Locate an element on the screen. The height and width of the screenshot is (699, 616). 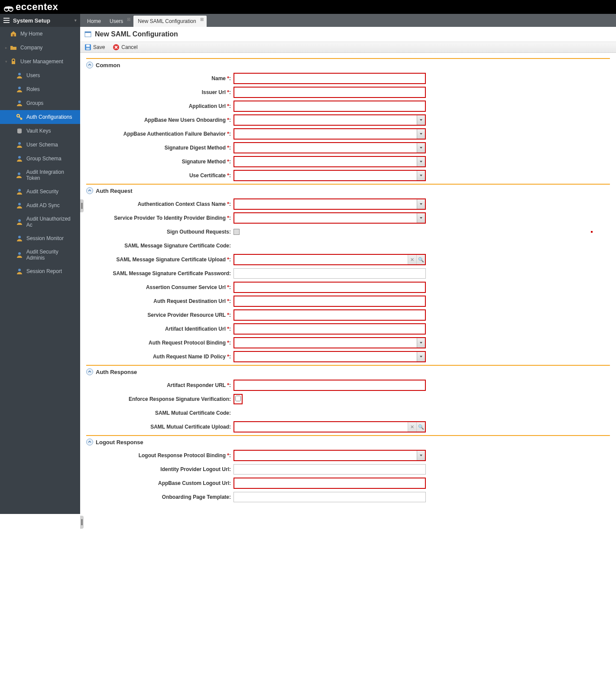
tree-toggle-icon: ▾ is located at coordinates (7, 62).